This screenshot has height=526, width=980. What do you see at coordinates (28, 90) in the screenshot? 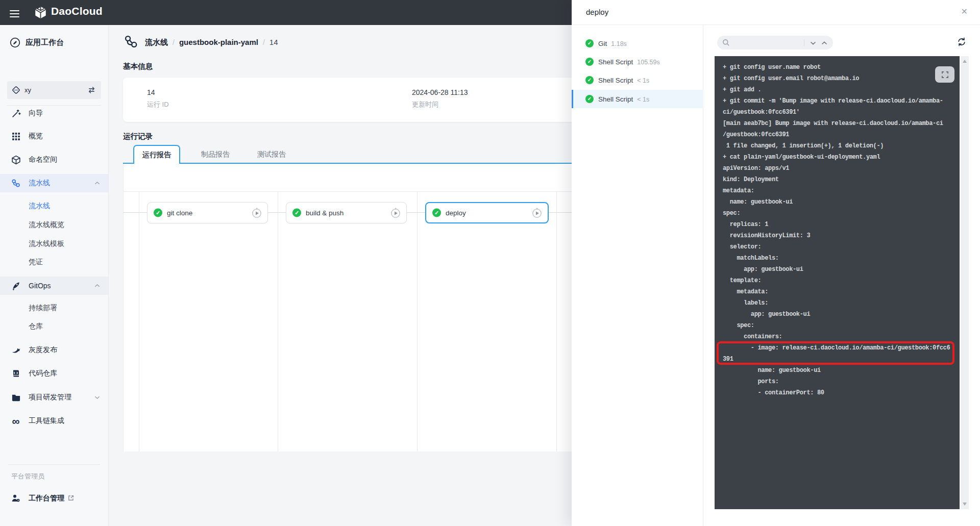
I see `workspace-name: xy` at bounding box center [28, 90].